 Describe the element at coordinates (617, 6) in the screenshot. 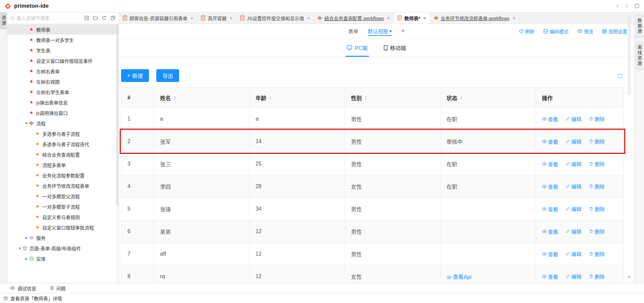

I see `history-back-icon: ‹` at that location.